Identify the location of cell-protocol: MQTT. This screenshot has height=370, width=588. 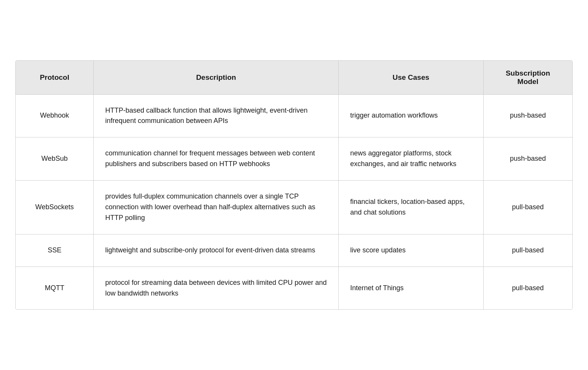
(55, 288).